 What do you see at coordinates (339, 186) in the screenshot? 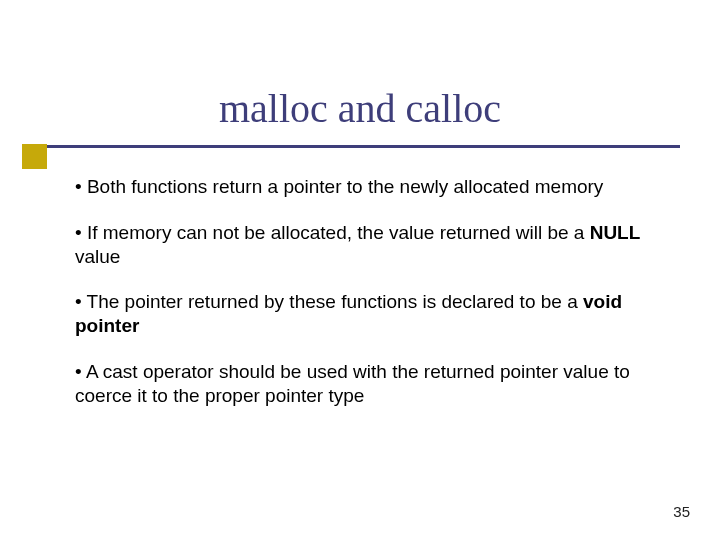
I see `bullet-text: • Both functions return a pointer to the…` at bounding box center [339, 186].